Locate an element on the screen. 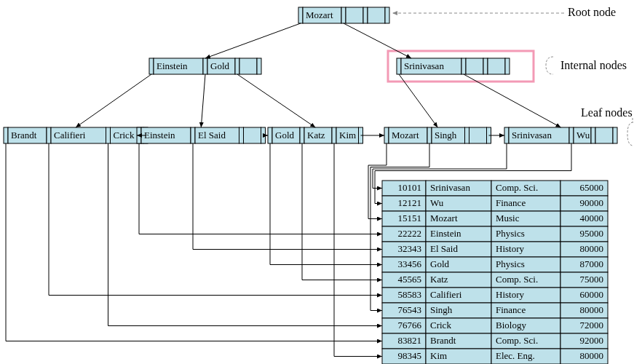 This screenshot has width=642, height=364. table-text: 75000 is located at coordinates (593, 280).